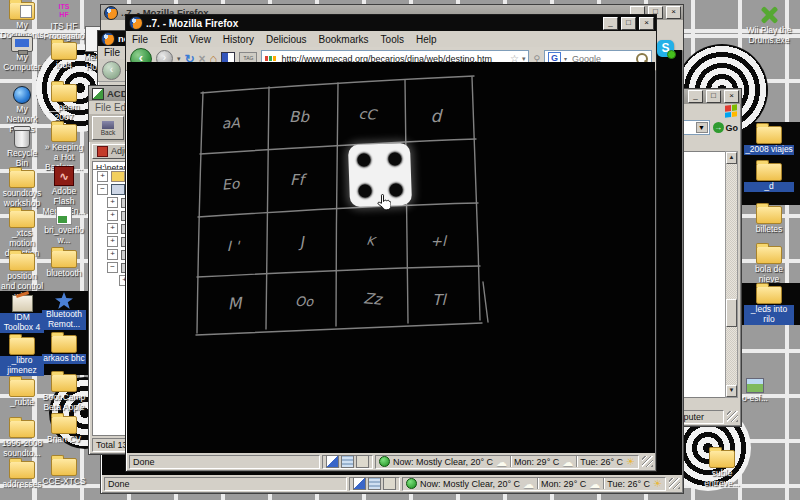 The width and height of the screenshot is (800, 500). Describe the element at coordinates (769, 140) in the screenshot. I see `desktop-icon-2008-viajes: _2008 viajes` at that location.